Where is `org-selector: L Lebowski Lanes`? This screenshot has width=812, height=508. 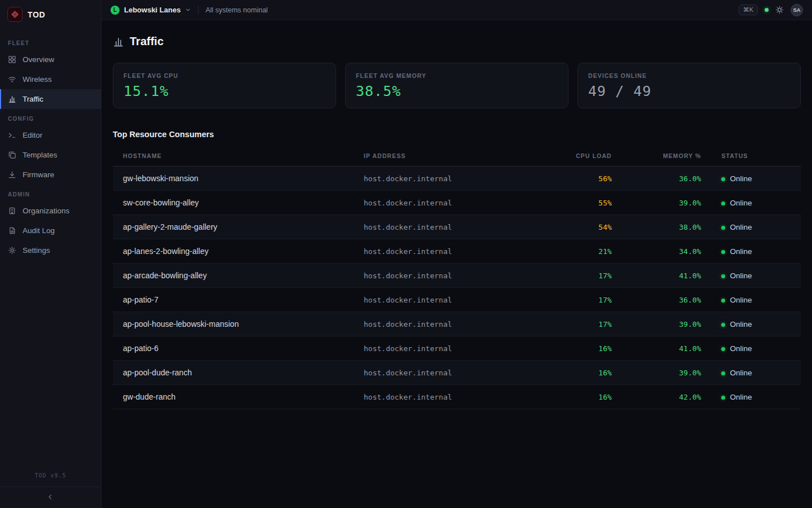 org-selector: L Lebowski Lanes is located at coordinates (151, 10).